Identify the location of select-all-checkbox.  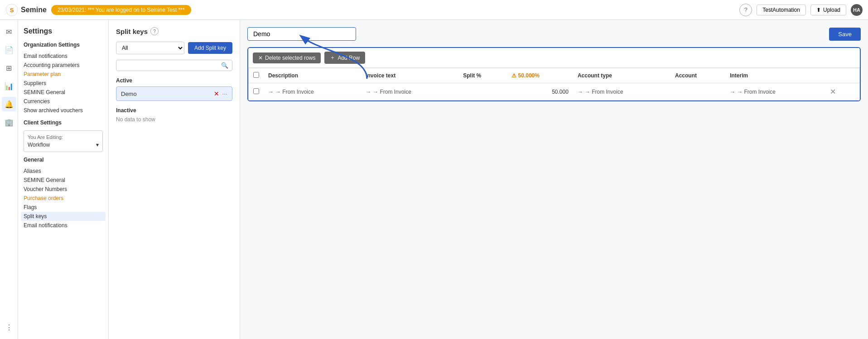
(256, 75).